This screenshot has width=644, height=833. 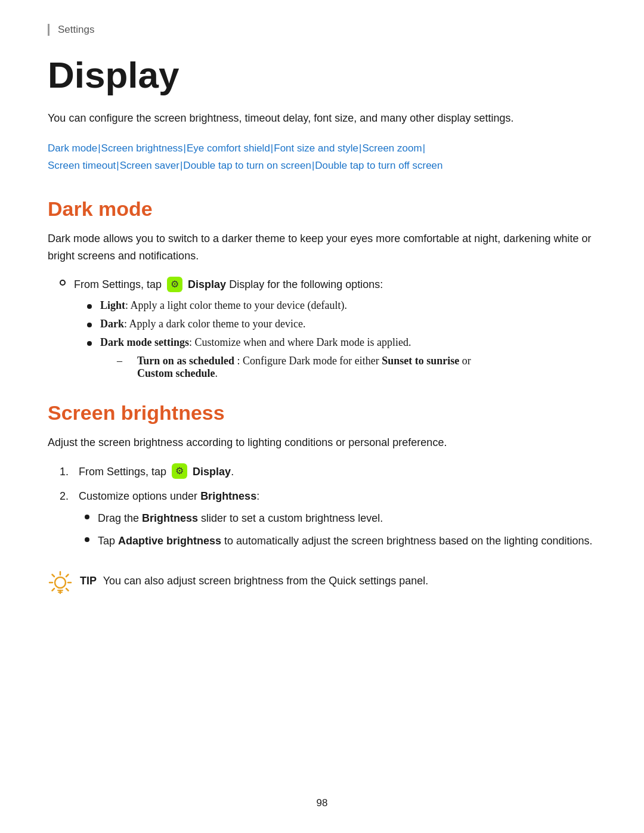 I want to click on page-title: Display, so click(x=322, y=75).